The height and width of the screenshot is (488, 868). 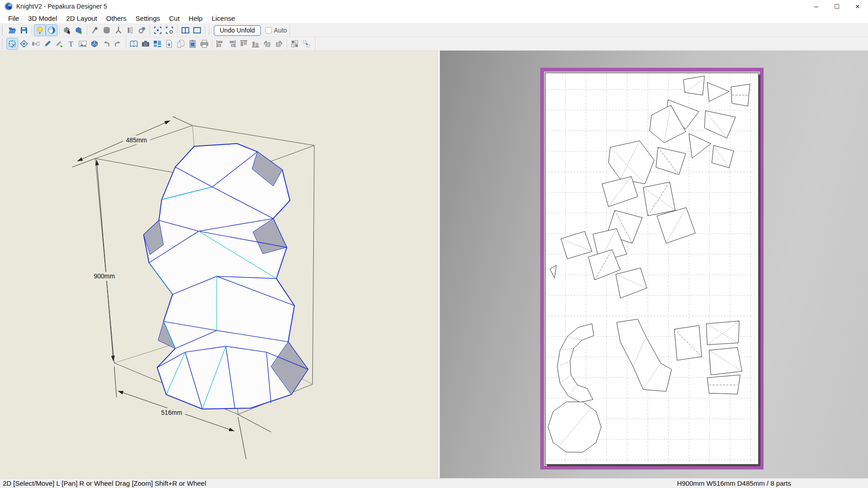 I want to click on checkbox-icon, so click(x=269, y=30).